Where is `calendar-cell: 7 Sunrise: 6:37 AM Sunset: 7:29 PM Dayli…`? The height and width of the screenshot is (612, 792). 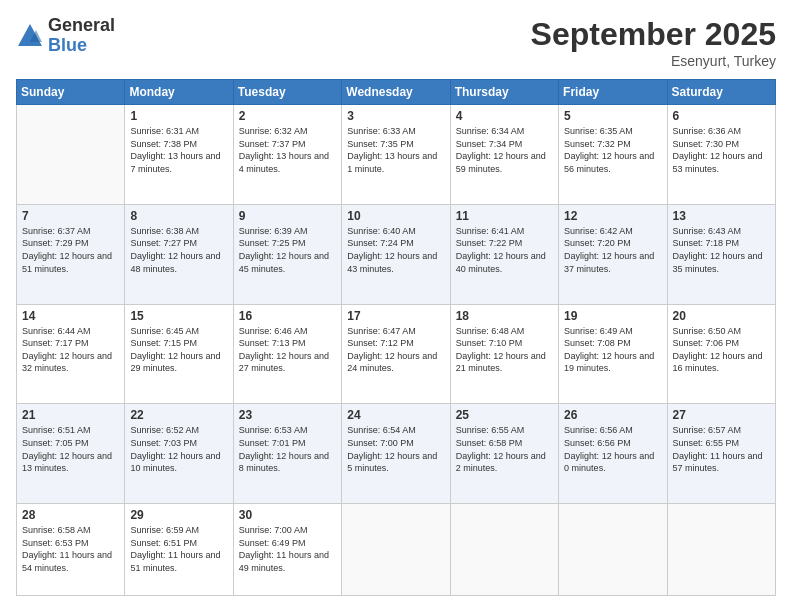 calendar-cell: 7 Sunrise: 6:37 AM Sunset: 7:29 PM Dayli… is located at coordinates (71, 254).